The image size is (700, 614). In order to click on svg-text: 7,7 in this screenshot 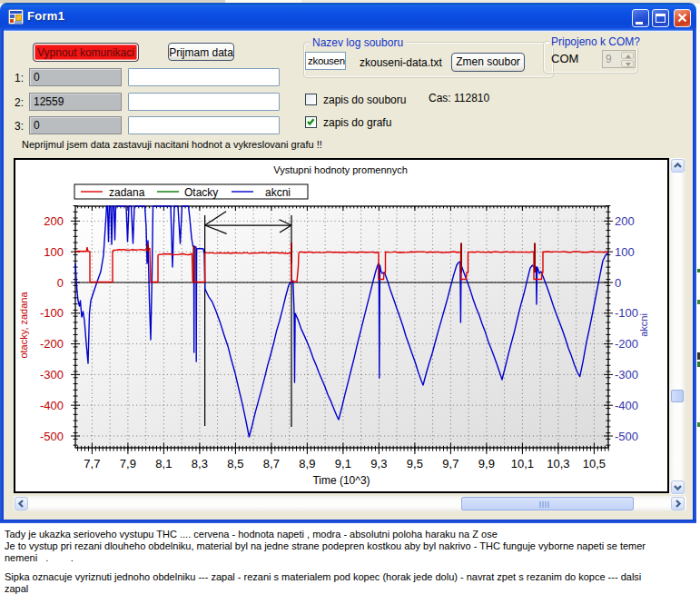, I will do `click(92, 463)`.